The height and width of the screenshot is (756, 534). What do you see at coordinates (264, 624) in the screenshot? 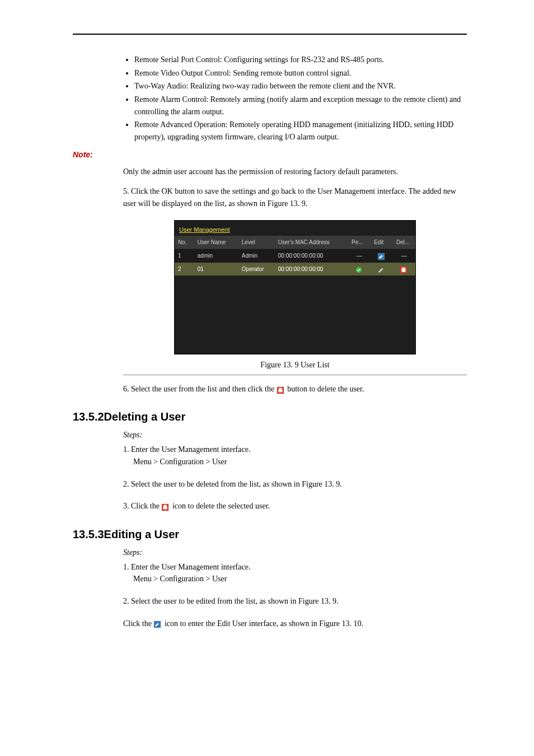
I see `step-text: icon to enter the Edit User interface, a…` at bounding box center [264, 624].